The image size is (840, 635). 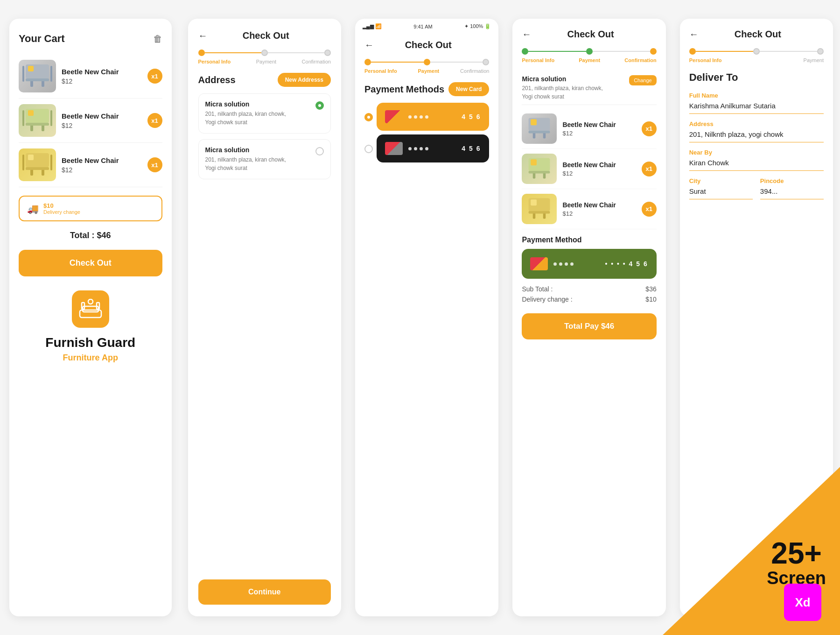 I want to click on checkout-address-detail: 201, nilkanth plaza, kiran chowk,Yogi ch…, so click(x=562, y=92).